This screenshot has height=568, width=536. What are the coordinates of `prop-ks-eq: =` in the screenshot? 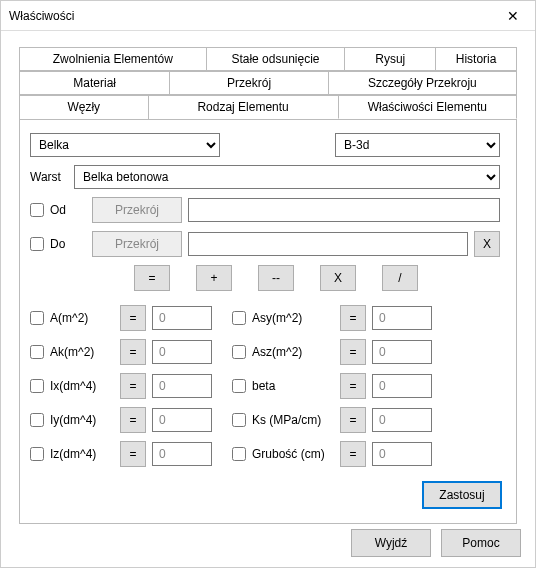 It's located at (353, 420).